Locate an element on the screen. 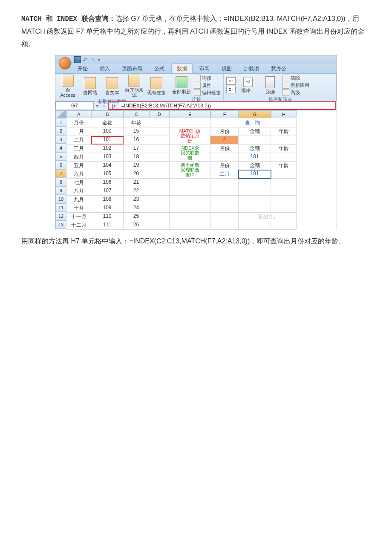 This screenshot has height=555, width=392. cell: 2 is located at coordinates (225, 140).